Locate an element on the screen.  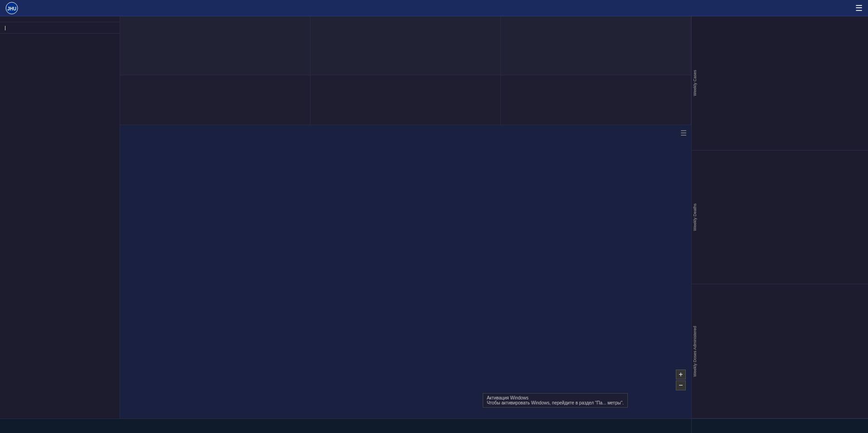
day28-vaccine-panel is located at coordinates (596, 100).